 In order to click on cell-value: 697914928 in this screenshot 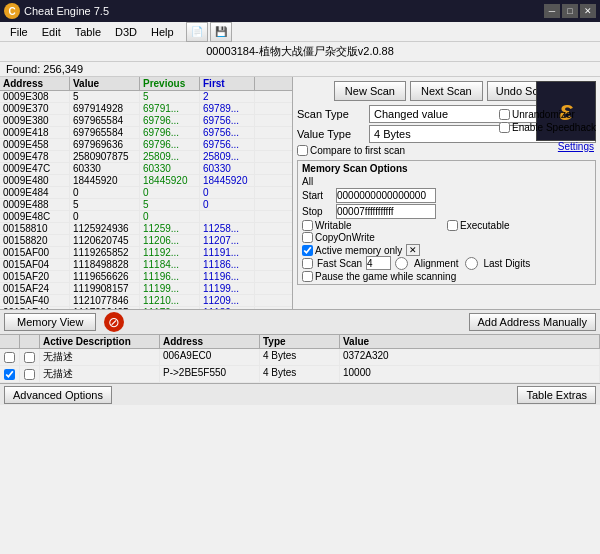, I will do `click(105, 108)`.